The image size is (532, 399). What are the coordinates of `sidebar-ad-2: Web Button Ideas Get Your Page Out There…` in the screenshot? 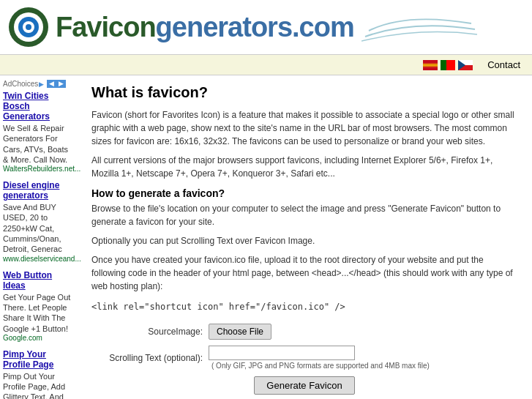 It's located at (38, 306).